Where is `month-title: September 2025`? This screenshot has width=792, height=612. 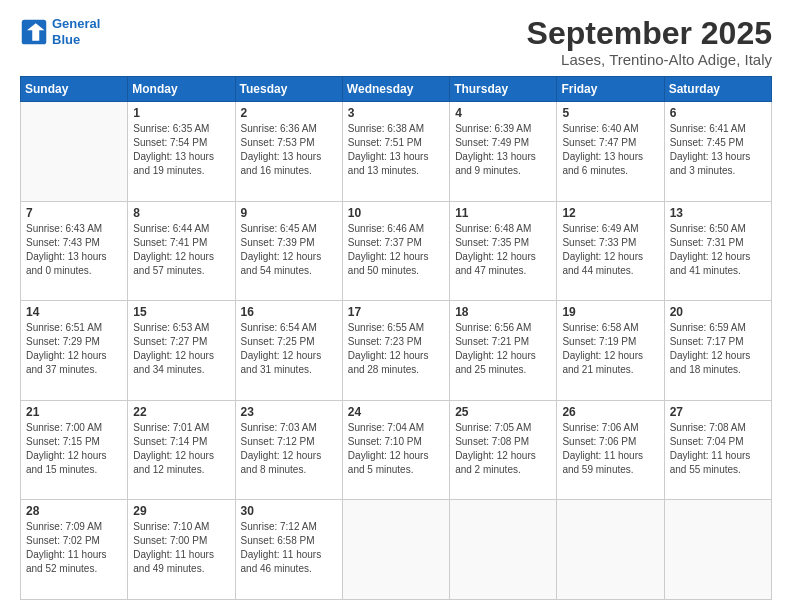
month-title: September 2025 is located at coordinates (650, 34).